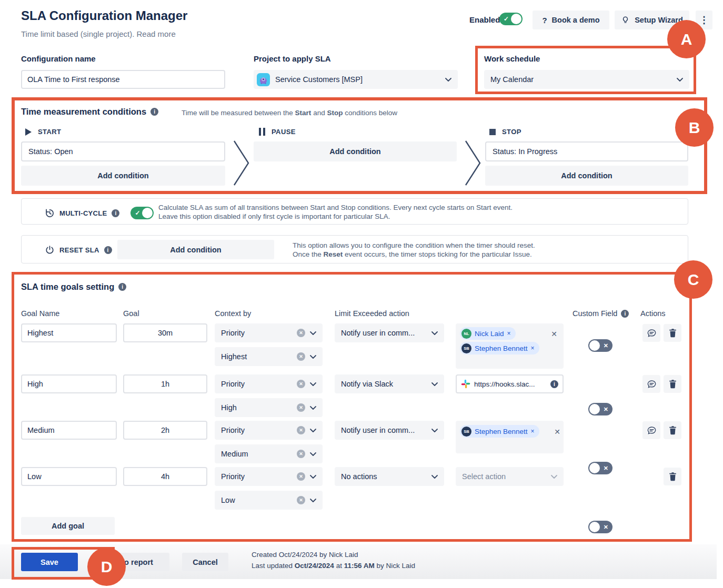 The width and height of the screenshot is (723, 588). Describe the element at coordinates (196, 249) in the screenshot. I see `reset-add-condition-button: Add condition` at that location.